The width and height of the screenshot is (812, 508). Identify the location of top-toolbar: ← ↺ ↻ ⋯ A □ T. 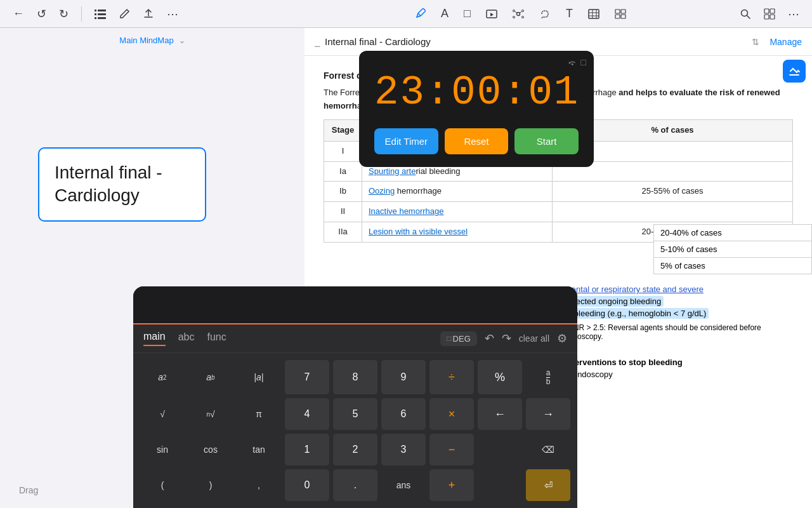
(406, 14).